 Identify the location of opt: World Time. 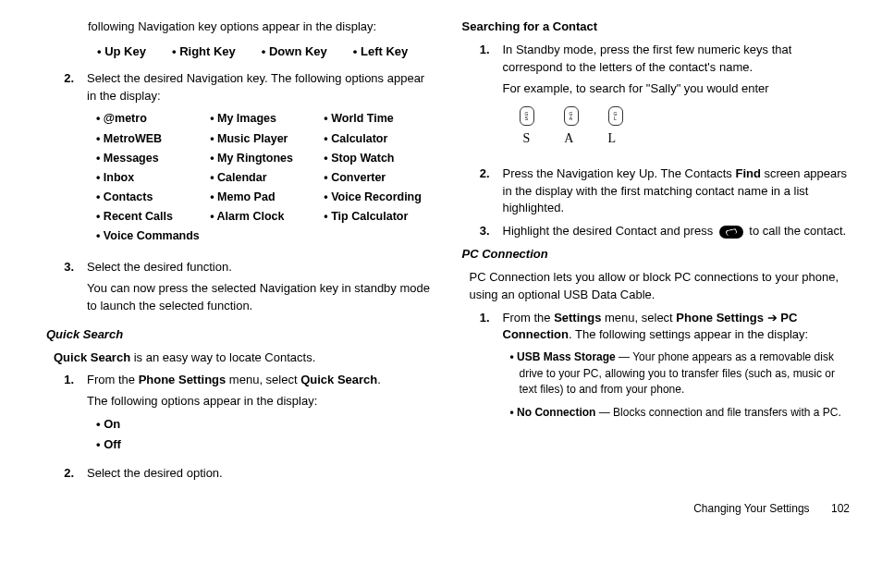
(379, 118).